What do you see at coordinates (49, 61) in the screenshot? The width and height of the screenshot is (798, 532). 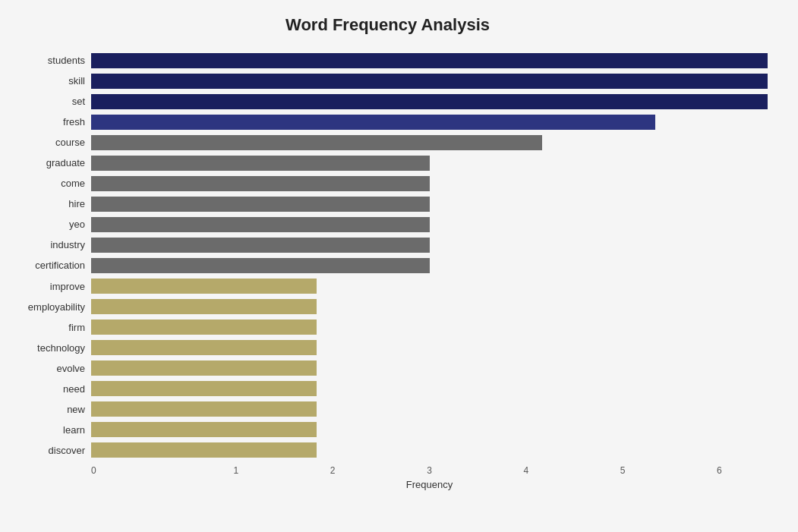 I see `bar-label: students` at bounding box center [49, 61].